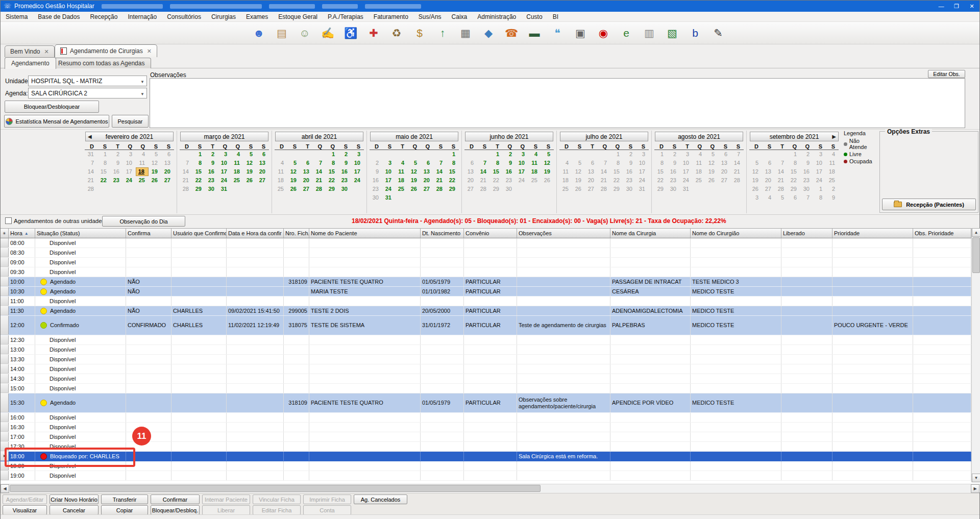 The width and height of the screenshot is (980, 519). Describe the element at coordinates (298, 17) in the screenshot. I see `menu-item-estoque-geral: Estoque Geral` at that location.